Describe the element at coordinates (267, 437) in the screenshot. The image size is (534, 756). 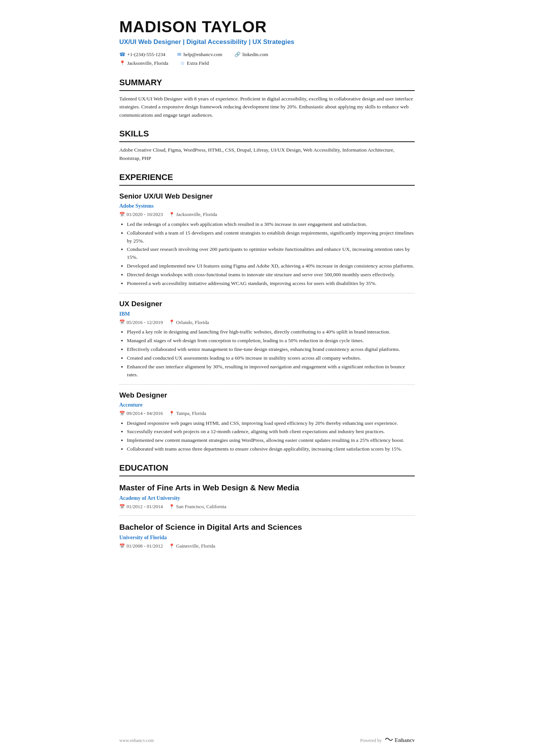
I see `job-3-bullets: Designed responsive web pages using HTML…` at that location.